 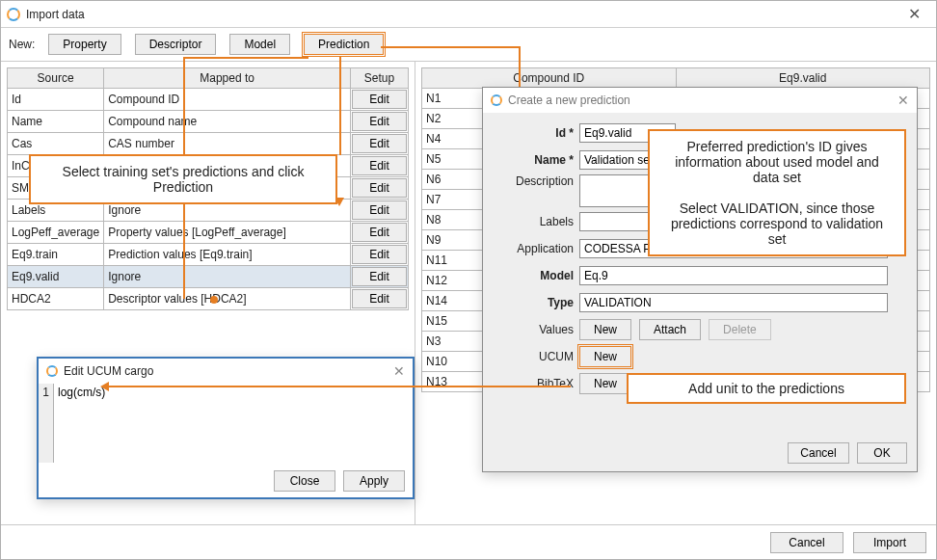 What do you see at coordinates (228, 254) in the screenshot?
I see `cell-mapped: Prediction values [Eq9.train]` at bounding box center [228, 254].